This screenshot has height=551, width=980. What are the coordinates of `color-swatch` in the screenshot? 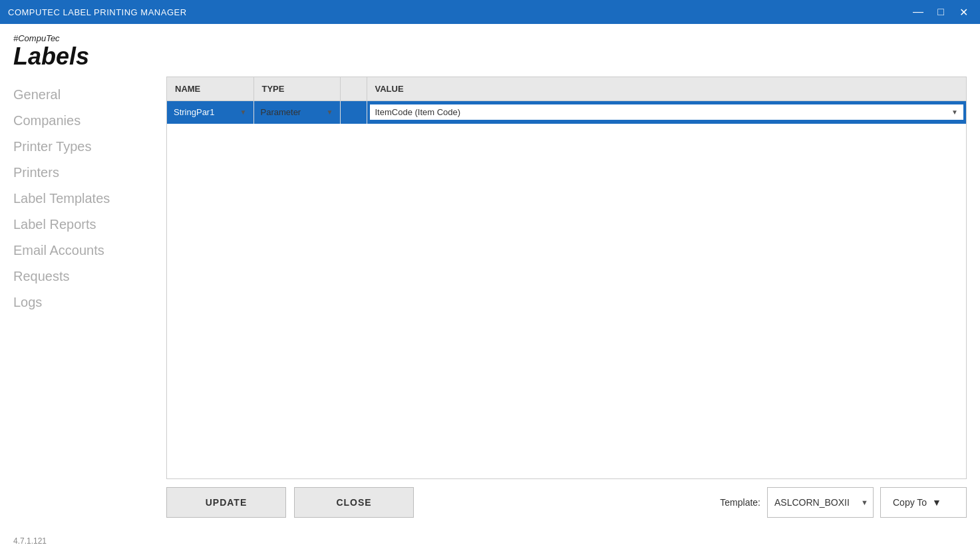 It's located at (353, 112).